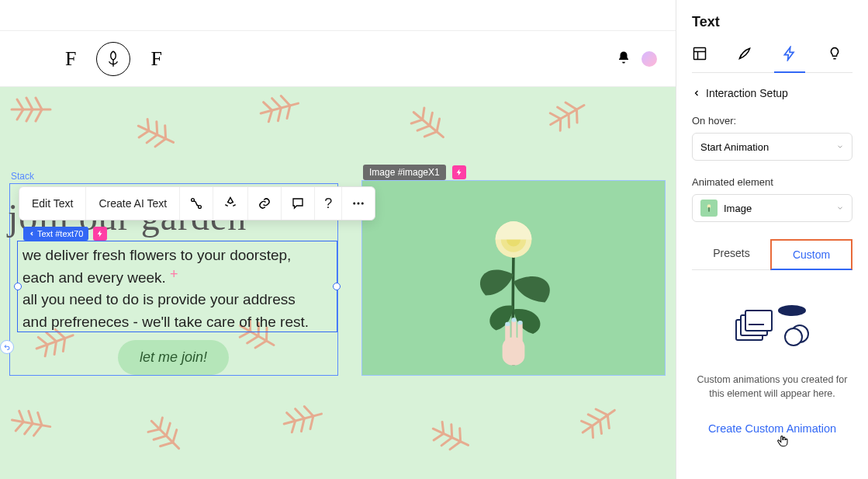 This screenshot has width=868, height=479. I want to click on text-tag-label: Text #text70, so click(61, 234).